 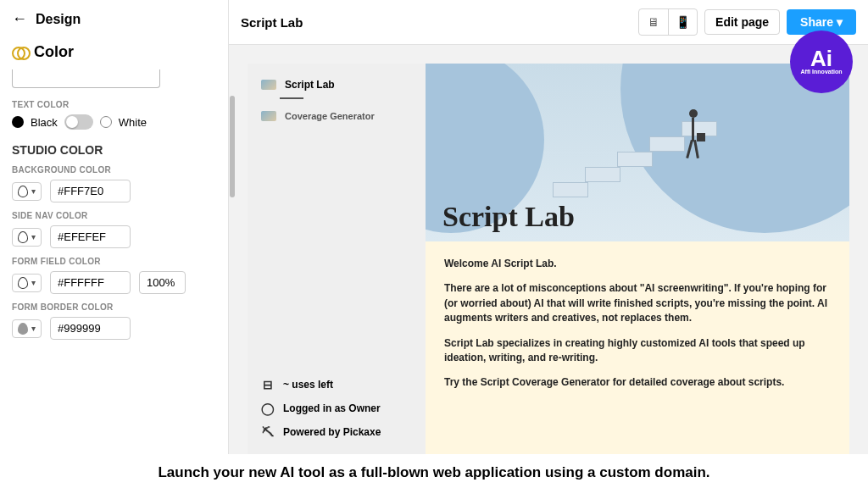 I want to click on ai-badge: Ai Affi Innovation, so click(x=821, y=62).